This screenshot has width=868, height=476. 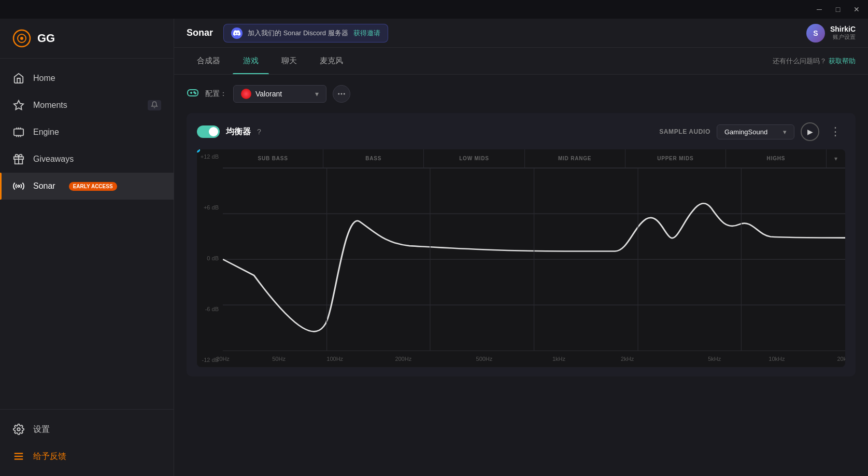 What do you see at coordinates (87, 456) in the screenshot?
I see `sidebar-item-feedback: 给予反馈` at bounding box center [87, 456].